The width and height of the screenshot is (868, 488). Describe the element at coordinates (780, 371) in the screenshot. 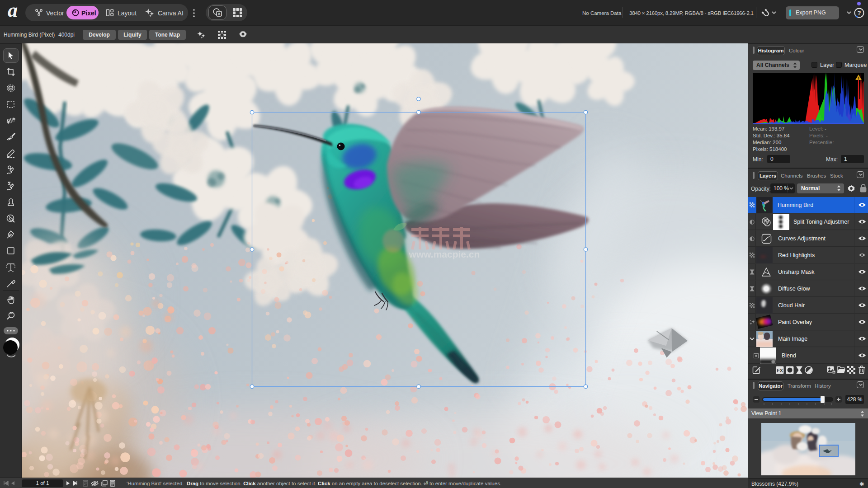

I see `svg-text: FX` at that location.